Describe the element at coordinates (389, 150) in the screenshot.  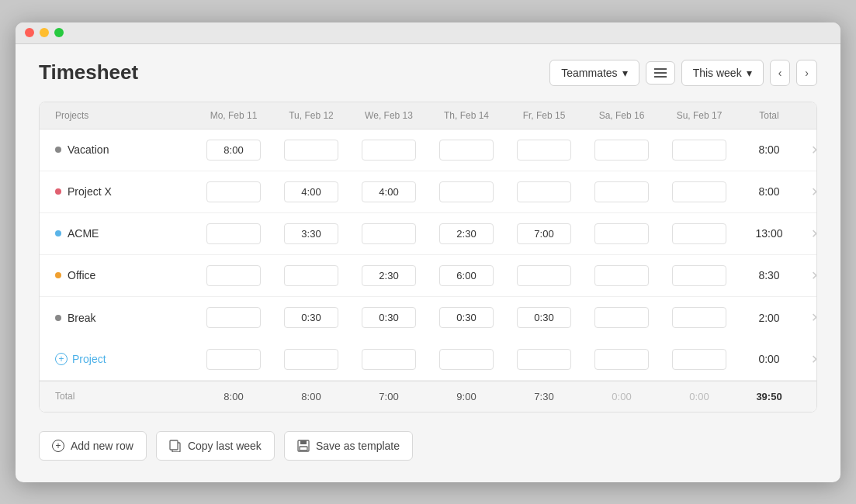
I see `row-0-day-2-input` at that location.